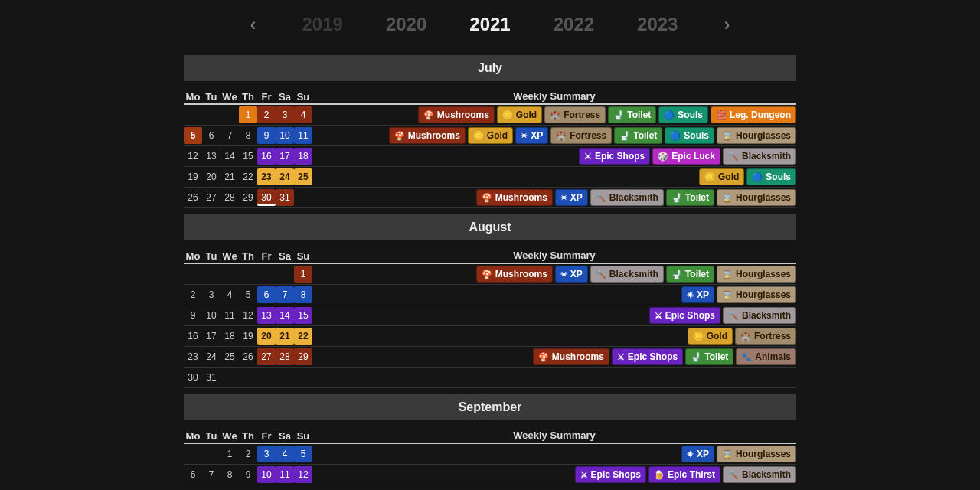 This screenshot has height=490, width=980. What do you see at coordinates (248, 177) in the screenshot?
I see `day-cell: 22` at bounding box center [248, 177].